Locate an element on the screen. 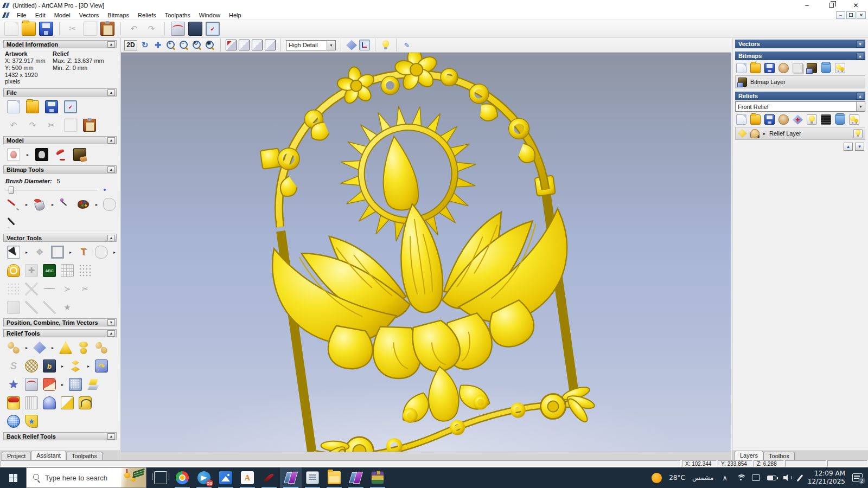 The width and height of the screenshot is (868, 488). sculpt-hand-icon is located at coordinates (783, 68).